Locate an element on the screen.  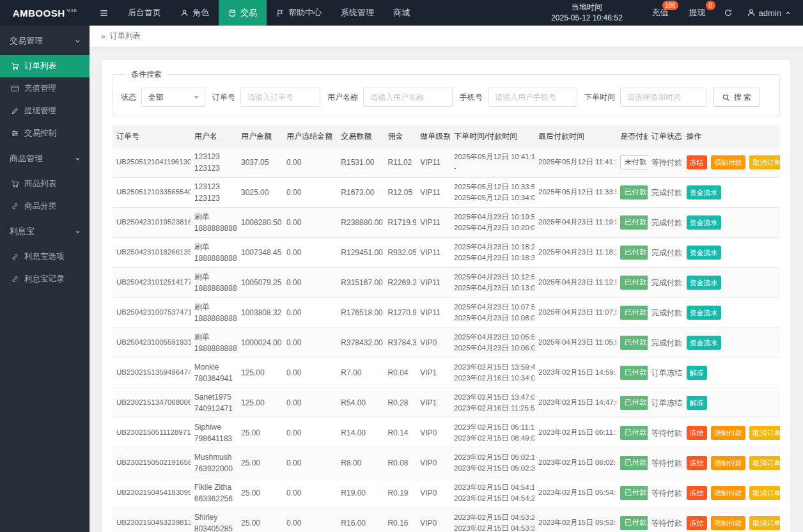
table-header-row: 订单号 用户名 用户余额 用户冻结金额 交易数额 佣金 做单级别 下单时间/付款… is located at coordinates (446, 137).